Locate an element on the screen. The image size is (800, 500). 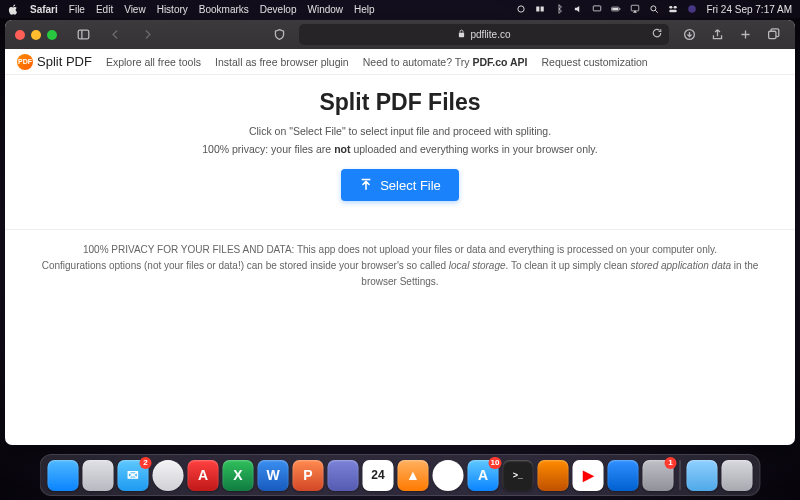
nav-request: Request customization is located at coordinates (594, 62).